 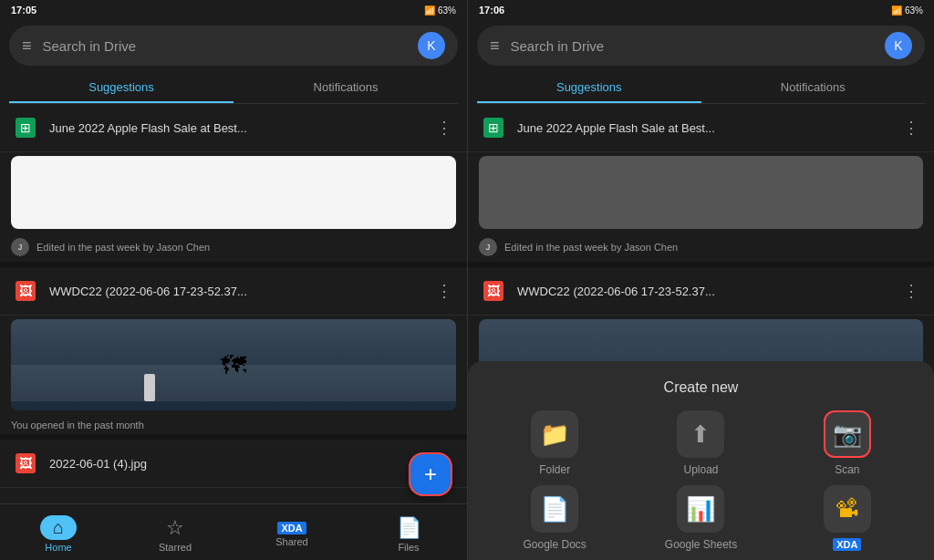 I want to click on tab-suggestions-left: Suggestions, so click(x=121, y=88).